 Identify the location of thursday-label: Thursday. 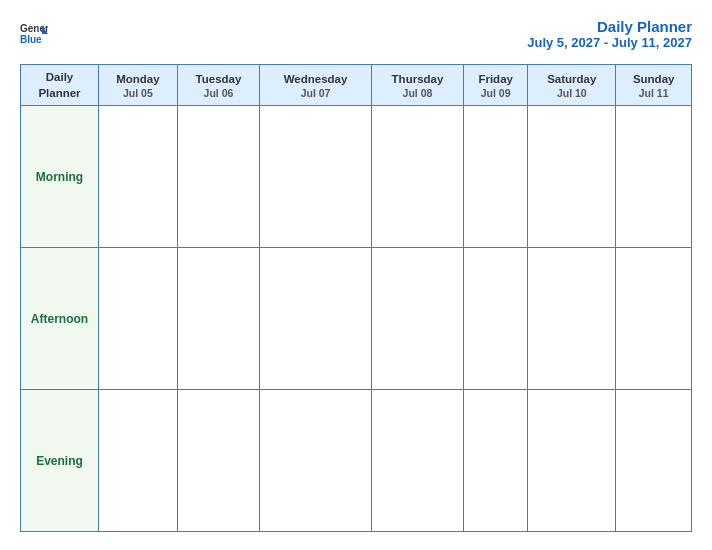
(418, 80).